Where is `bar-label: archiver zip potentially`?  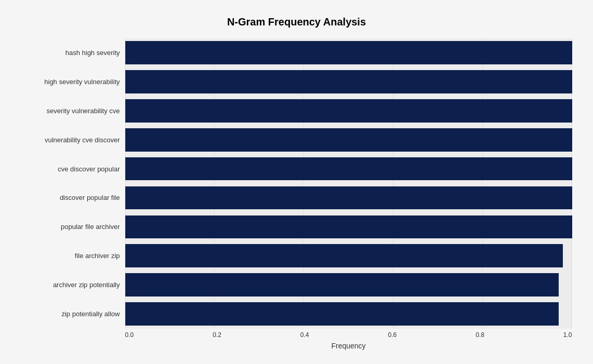 bar-label: archiver zip potentially is located at coordinates (73, 285).